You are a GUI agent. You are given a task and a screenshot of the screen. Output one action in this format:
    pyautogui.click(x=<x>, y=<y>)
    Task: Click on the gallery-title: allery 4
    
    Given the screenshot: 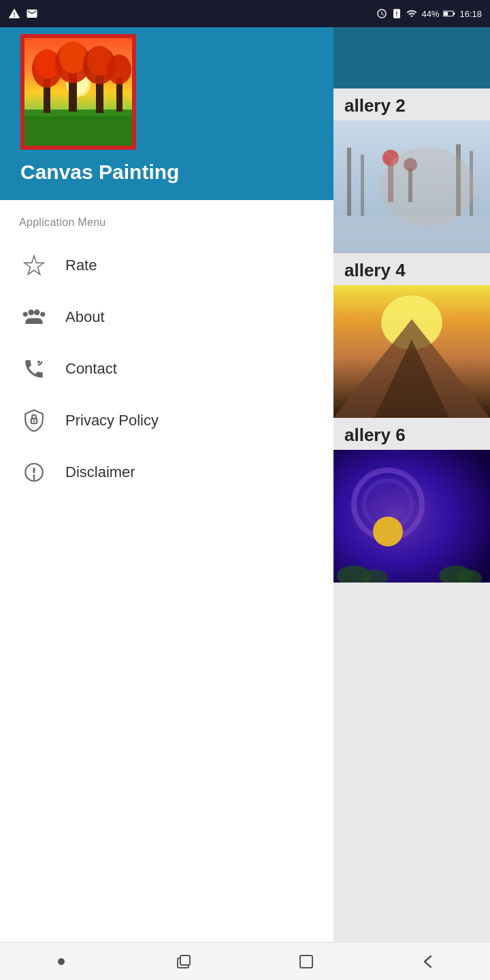 What is the action you would take?
    pyautogui.click(x=412, y=270)
    